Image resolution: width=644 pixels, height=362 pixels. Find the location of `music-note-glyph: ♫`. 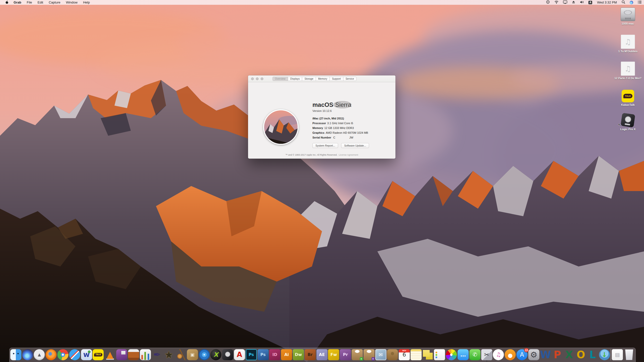

music-note-glyph: ♫ is located at coordinates (628, 42).